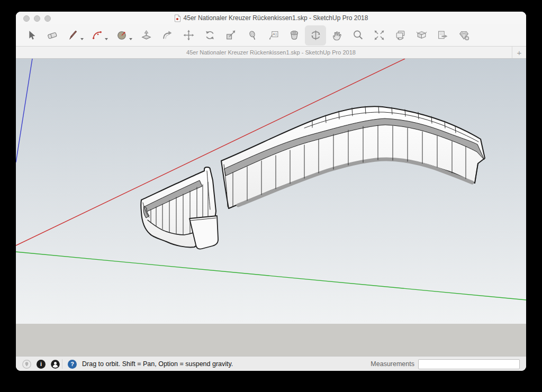 Image resolution: width=542 pixels, height=392 pixels. Describe the element at coordinates (464, 35) in the screenshot. I see `extension-warehouse-icon` at that location.